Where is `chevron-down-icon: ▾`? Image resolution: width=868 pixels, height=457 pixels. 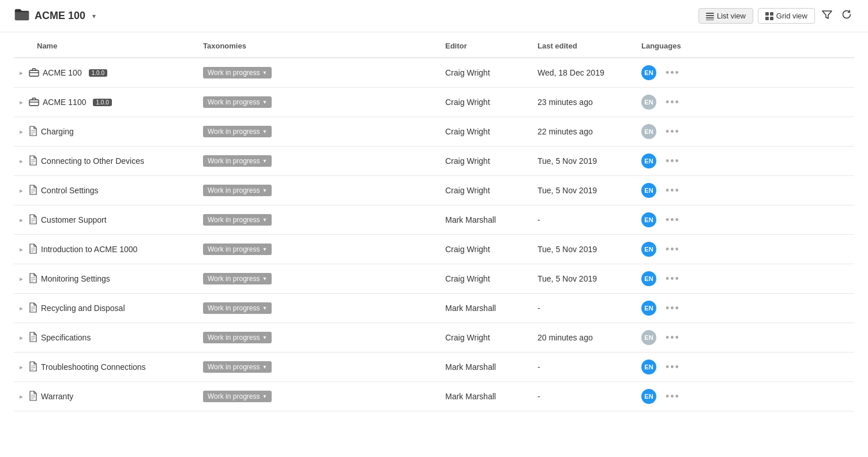
chevron-down-icon: ▾ is located at coordinates (94, 16).